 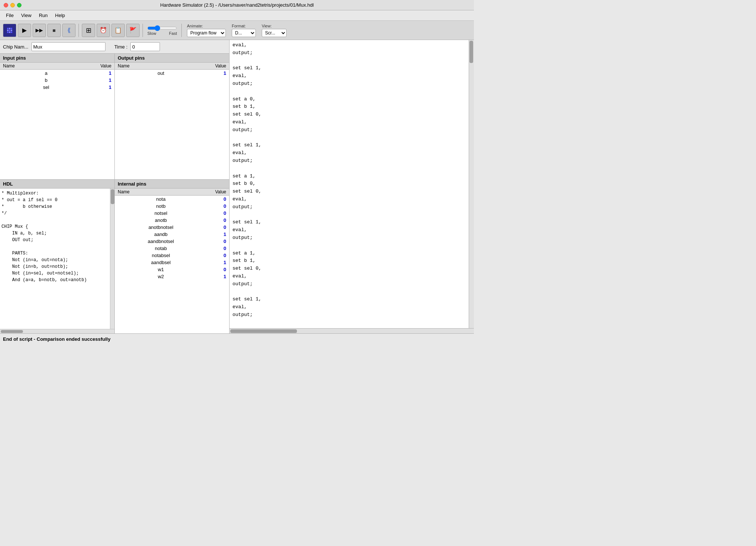 I want to click on internal-pin-value-w1: 0, so click(x=215, y=270).